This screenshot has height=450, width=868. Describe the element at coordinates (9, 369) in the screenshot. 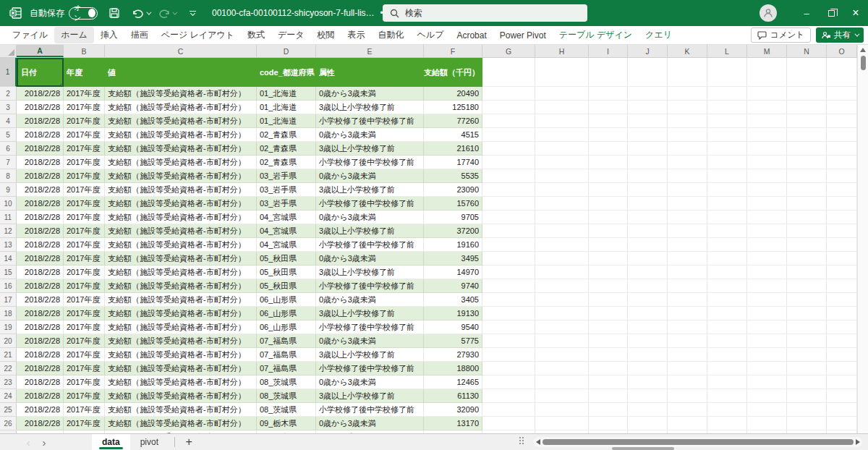

I see `row-number: 22` at that location.